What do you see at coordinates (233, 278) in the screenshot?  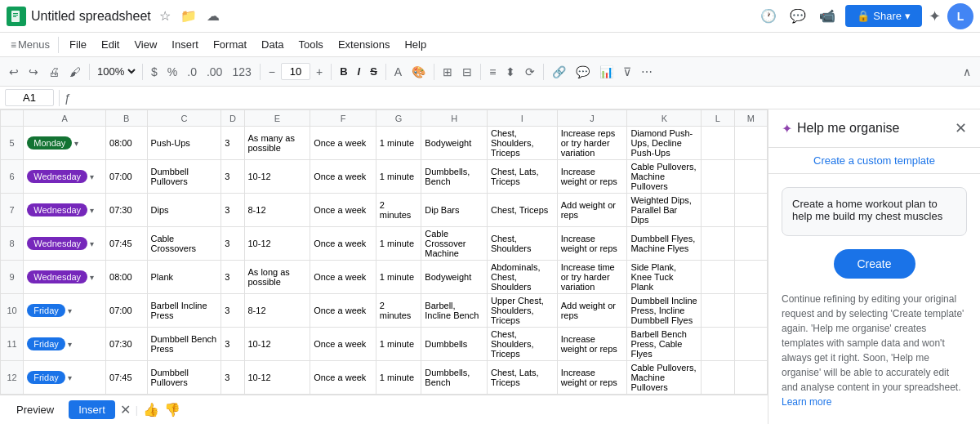 I see `cell-sets: 3` at bounding box center [233, 278].